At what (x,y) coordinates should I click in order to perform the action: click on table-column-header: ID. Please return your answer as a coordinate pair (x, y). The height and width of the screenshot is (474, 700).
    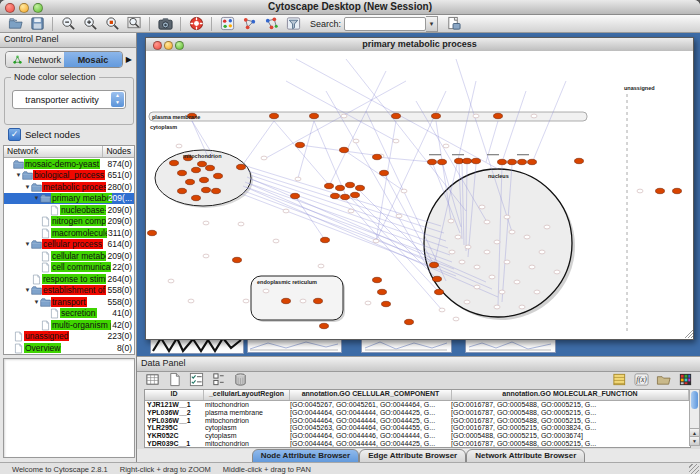
    Looking at the image, I should click on (174, 395).